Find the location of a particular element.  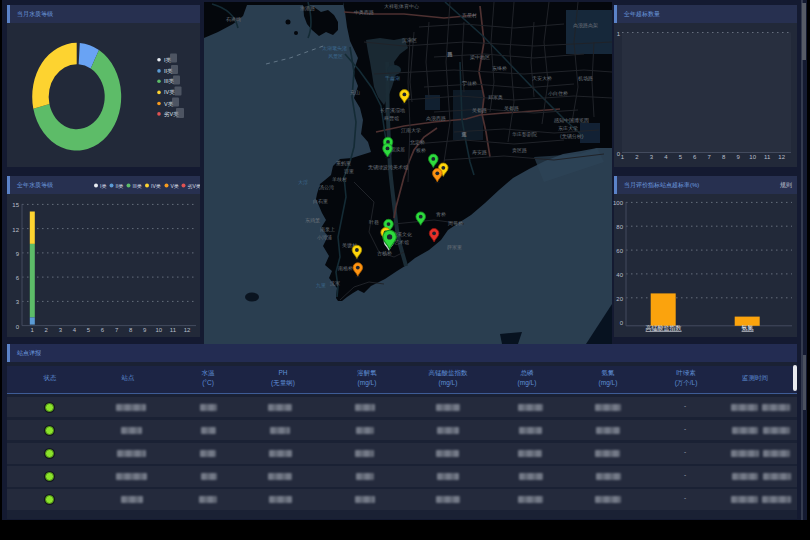

svg-text: 100 is located at coordinates (618, 203).